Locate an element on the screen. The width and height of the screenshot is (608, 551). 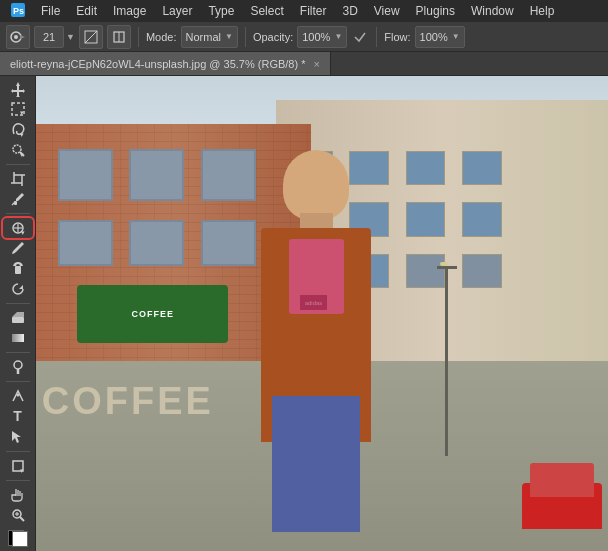
lamp-head is located at coordinates (444, 264).